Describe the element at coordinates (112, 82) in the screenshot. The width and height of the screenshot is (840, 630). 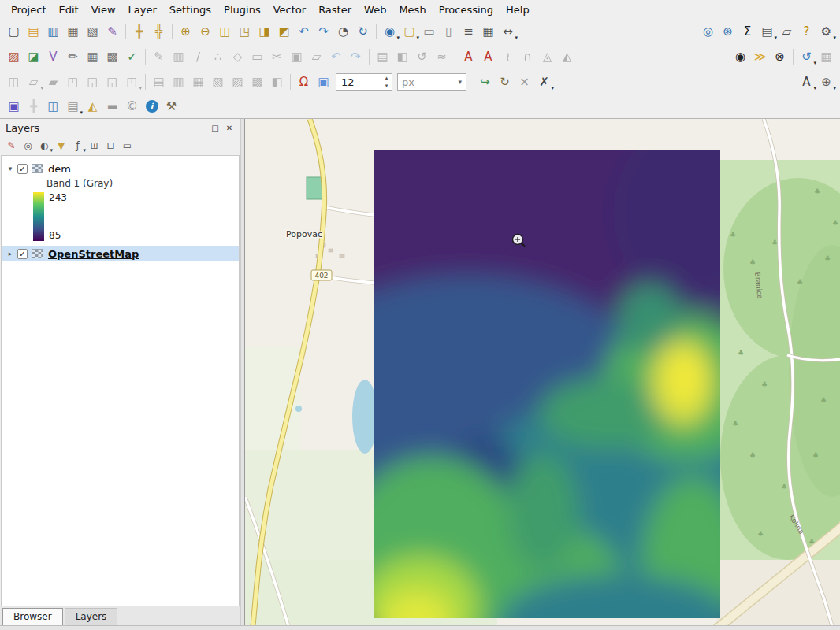
I see `balloon-annotation-button: ◱` at that location.